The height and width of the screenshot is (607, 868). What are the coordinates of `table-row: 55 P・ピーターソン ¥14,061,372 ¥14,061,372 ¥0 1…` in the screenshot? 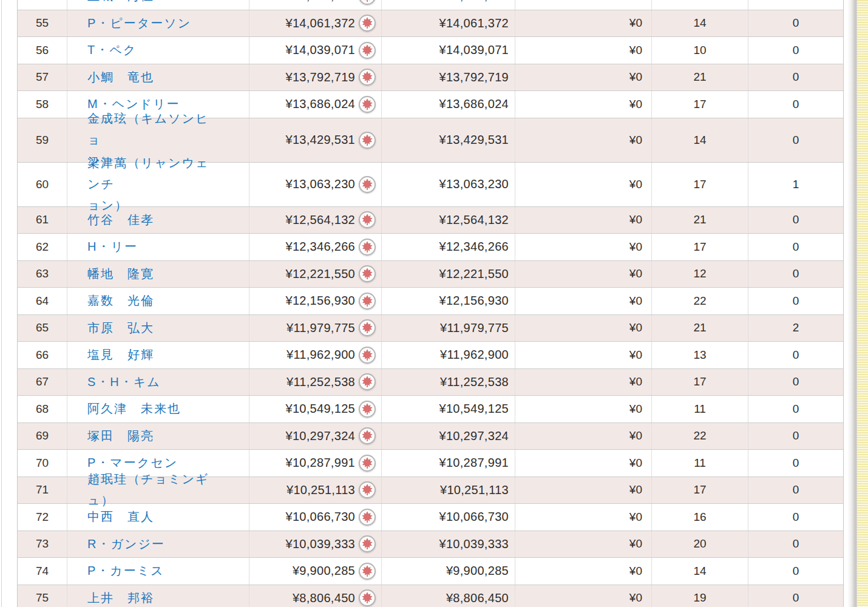 It's located at (430, 24).